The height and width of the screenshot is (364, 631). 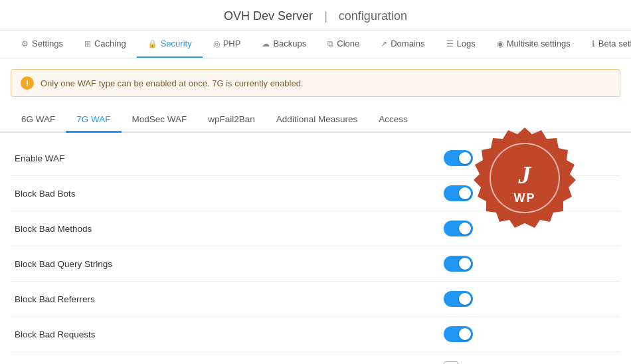 I want to click on tab-label-multisite: Multisite settings, so click(x=539, y=44).